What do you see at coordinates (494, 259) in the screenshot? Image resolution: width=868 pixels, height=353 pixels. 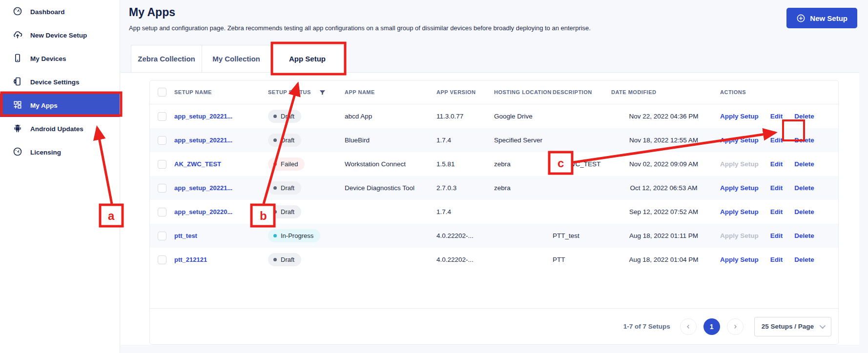 I see `table-row: ptt_212121 Draft 4.0.22202-... PTT Aug 1…` at bounding box center [494, 259].